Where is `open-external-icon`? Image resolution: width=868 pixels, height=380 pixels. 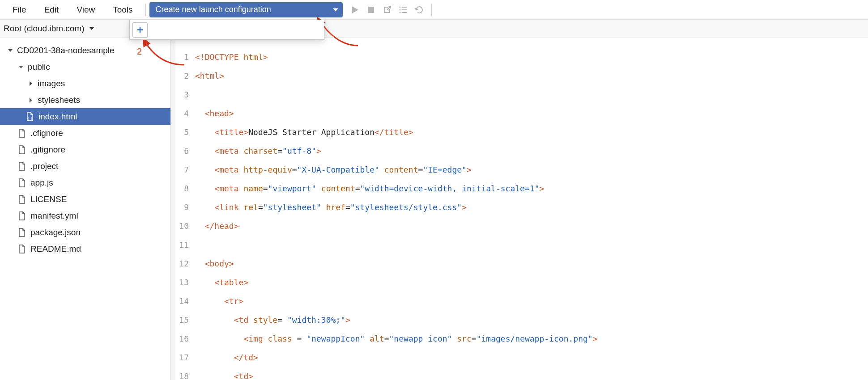
open-external-icon is located at coordinates (387, 10).